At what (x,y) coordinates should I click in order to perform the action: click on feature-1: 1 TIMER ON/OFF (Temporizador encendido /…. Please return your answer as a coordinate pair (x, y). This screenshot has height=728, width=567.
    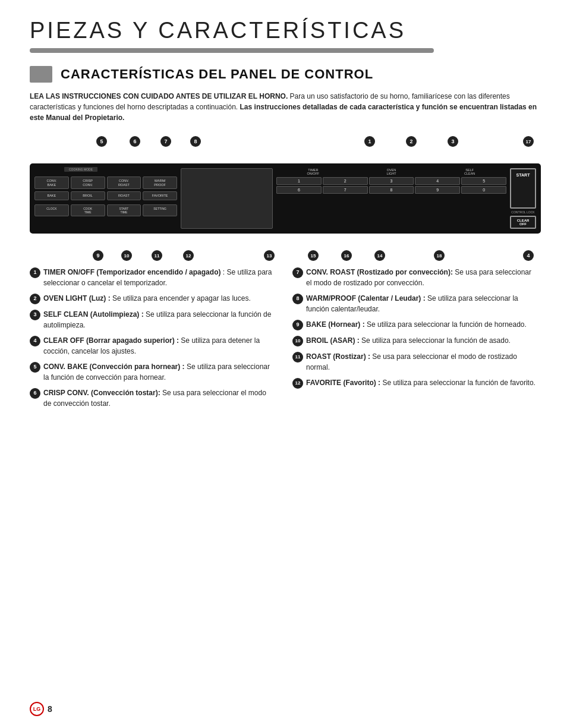
    Looking at the image, I should click on (152, 278).